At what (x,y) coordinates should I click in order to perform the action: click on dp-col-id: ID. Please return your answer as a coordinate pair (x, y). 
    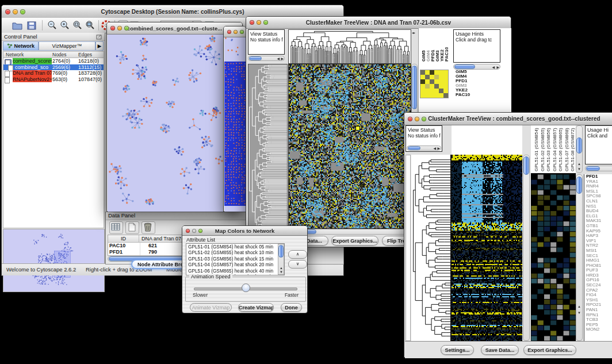
    Looking at the image, I should click on (124, 239).